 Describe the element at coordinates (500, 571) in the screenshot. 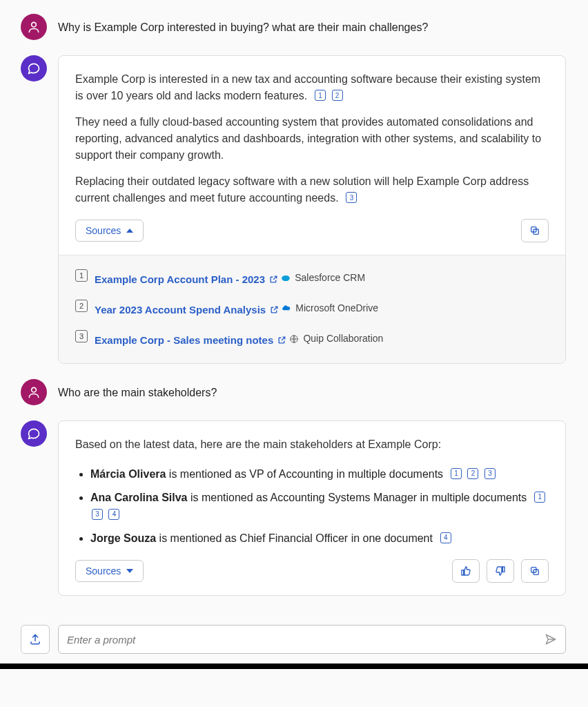

I see `thumbs-down-icon` at that location.